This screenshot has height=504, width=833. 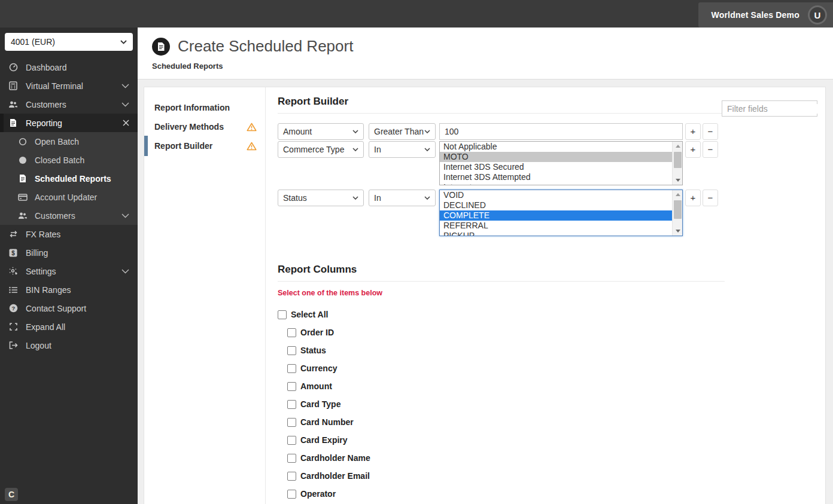 I want to click on customers-icon, so click(x=13, y=104).